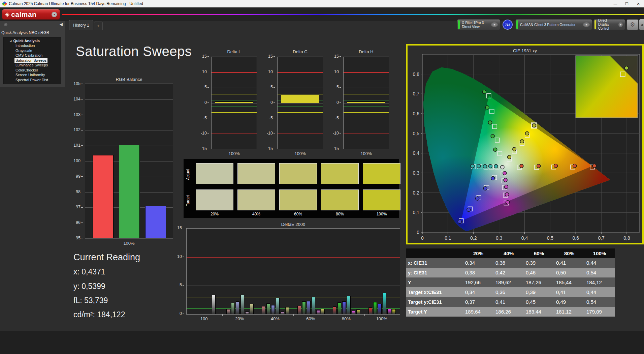 Image resolution: width=644 pixels, height=354 pixels. Describe the element at coordinates (508, 25) in the screenshot. I see `meter-reading-badge: 714` at that location.